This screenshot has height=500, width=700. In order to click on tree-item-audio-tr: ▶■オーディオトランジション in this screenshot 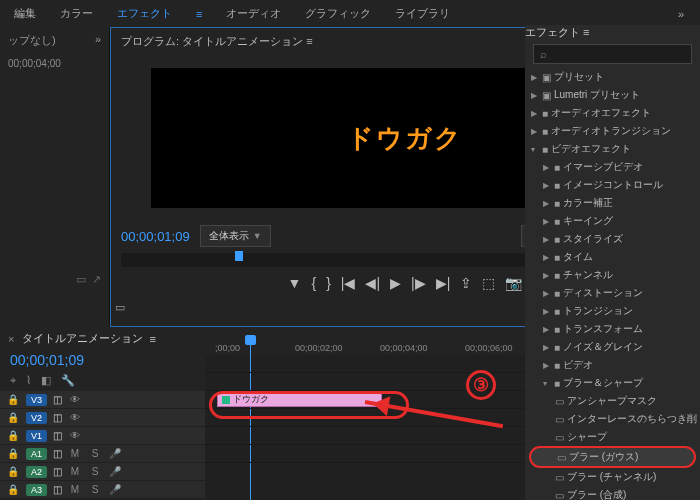, I will do `click(612, 131)`.